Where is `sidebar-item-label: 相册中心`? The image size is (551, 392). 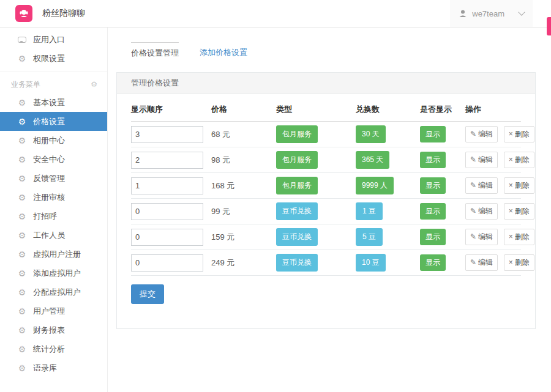 sidebar-item-label: 相册中心 is located at coordinates (49, 141).